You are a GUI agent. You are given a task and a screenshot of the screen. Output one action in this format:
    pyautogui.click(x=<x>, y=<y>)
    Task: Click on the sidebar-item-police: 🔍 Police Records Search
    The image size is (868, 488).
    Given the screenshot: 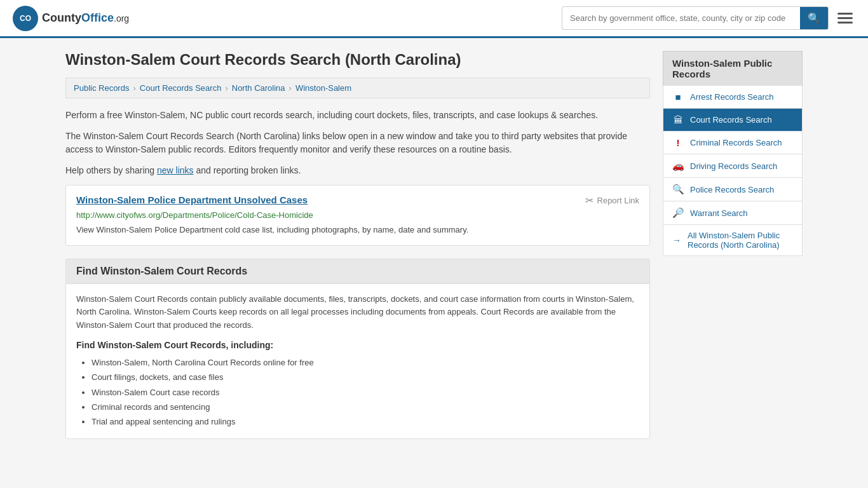 What is the action you would take?
    pyautogui.click(x=733, y=189)
    